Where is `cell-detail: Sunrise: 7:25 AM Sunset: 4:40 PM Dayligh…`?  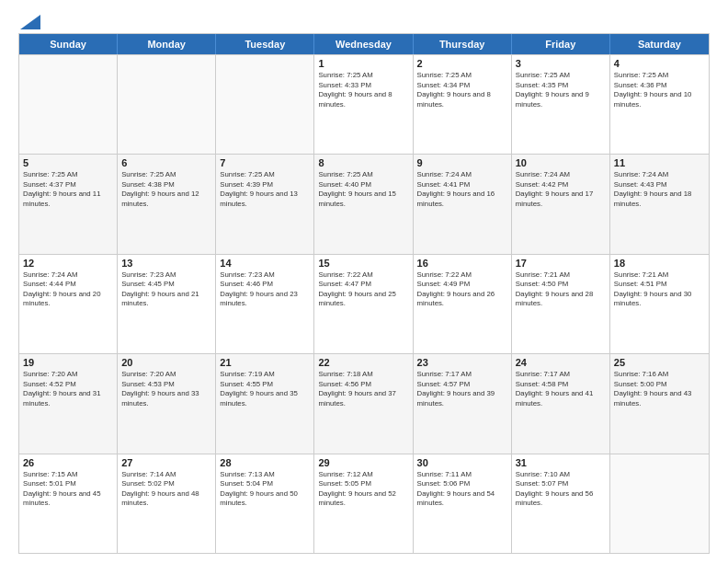
cell-detail: Sunrise: 7:25 AM Sunset: 4:40 PM Dayligh… is located at coordinates (363, 190).